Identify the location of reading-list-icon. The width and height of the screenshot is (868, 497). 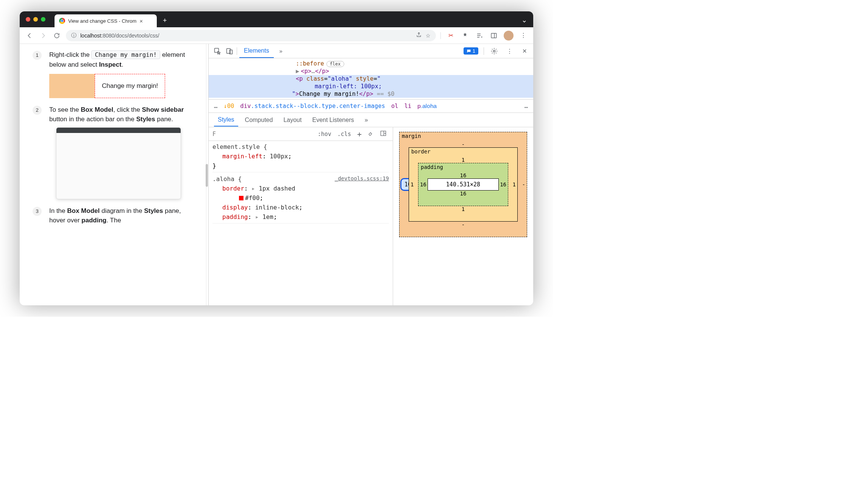
(479, 36).